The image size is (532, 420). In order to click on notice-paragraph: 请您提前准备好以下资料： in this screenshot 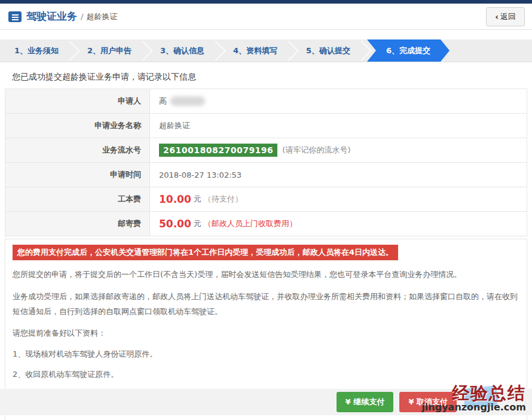, I will do `click(266, 333)`.